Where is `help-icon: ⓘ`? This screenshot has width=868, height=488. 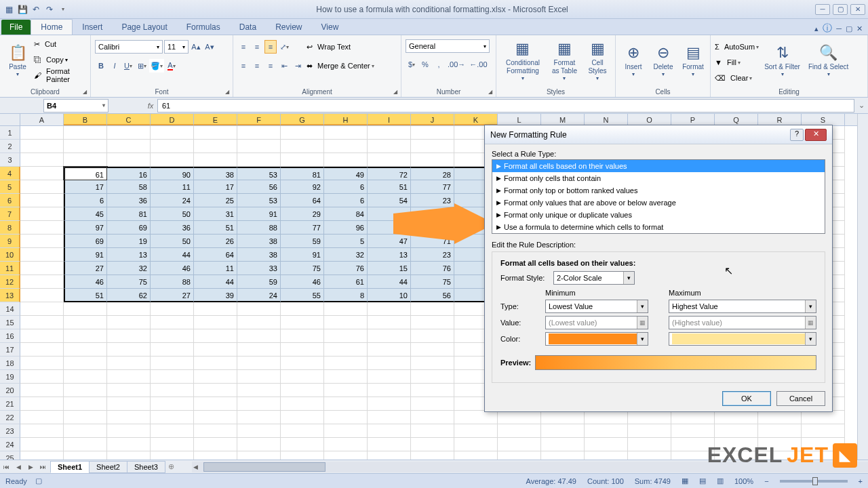
help-icon: ⓘ is located at coordinates (827, 28).